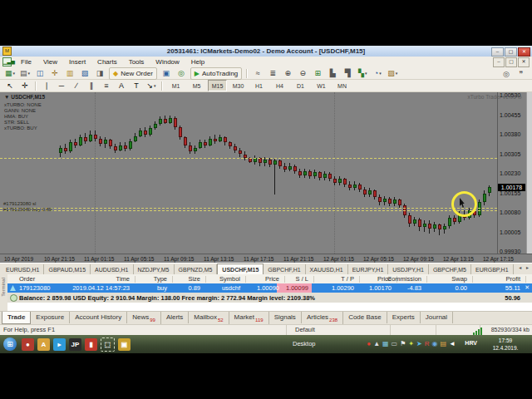 The image size is (532, 399). I want to click on timeframe-m30: M30, so click(238, 86).